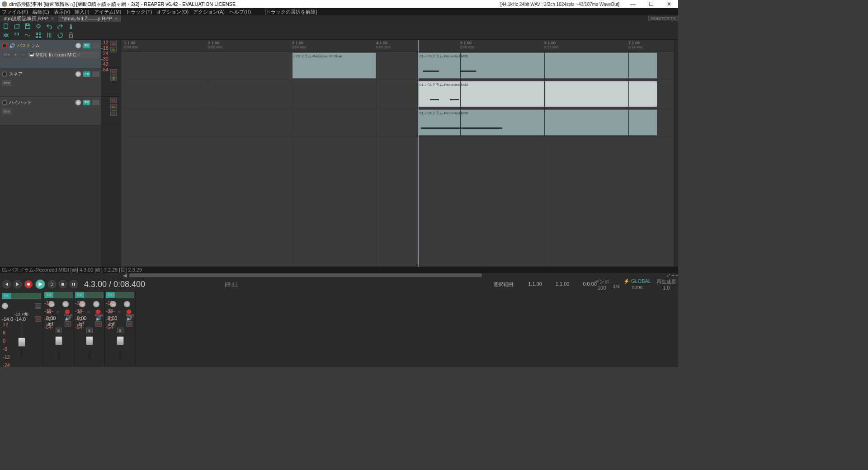 The height and width of the screenshot is (470, 868). I want to click on menu-item: アイテム(M), so click(108, 12).